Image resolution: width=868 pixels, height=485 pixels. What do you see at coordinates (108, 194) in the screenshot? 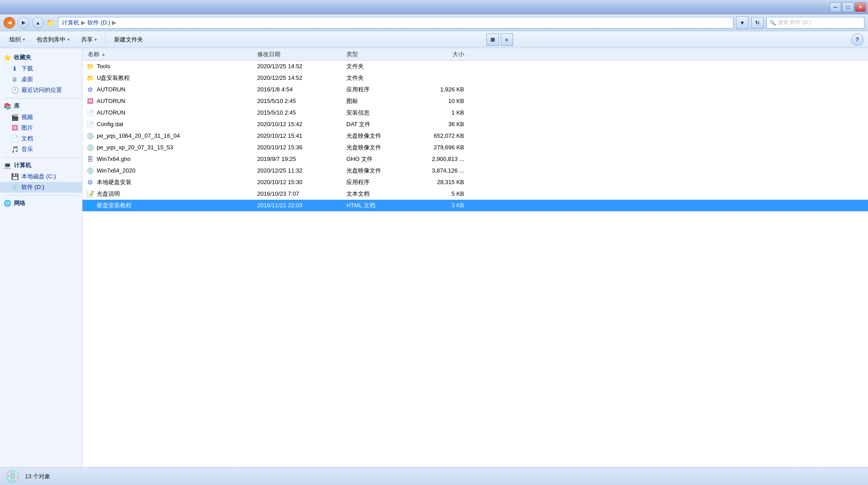
I see `file-name: 光盘说明` at bounding box center [108, 194].